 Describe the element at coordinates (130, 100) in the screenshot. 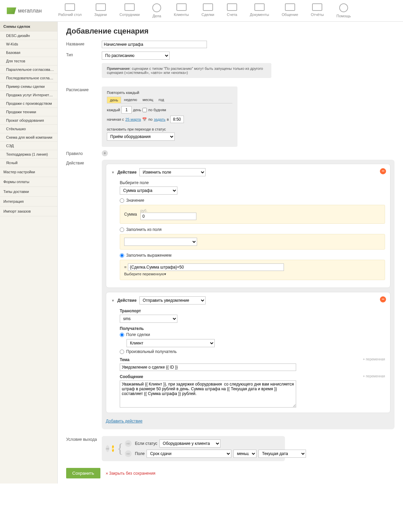

I see `tab-week: неделю` at that location.